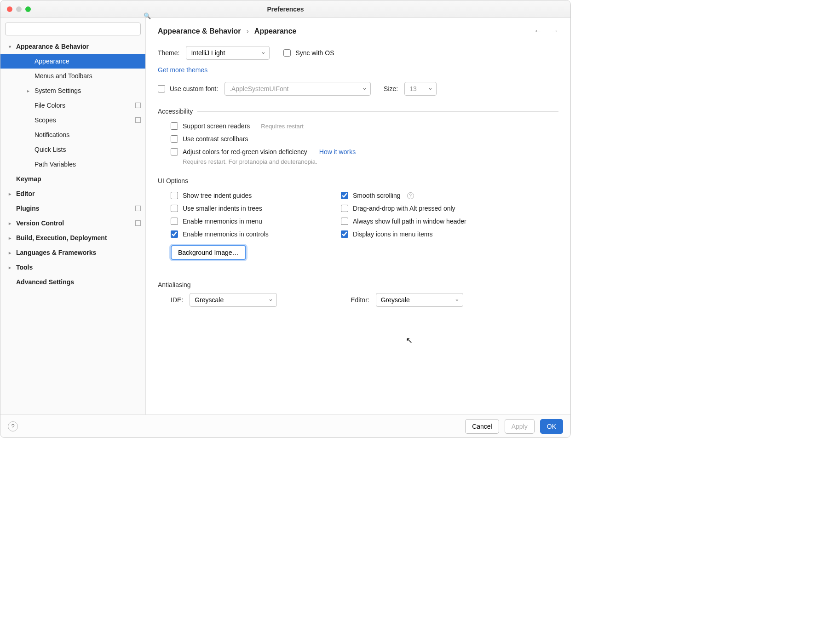  I want to click on display-icons-checkbox, so click(345, 234).